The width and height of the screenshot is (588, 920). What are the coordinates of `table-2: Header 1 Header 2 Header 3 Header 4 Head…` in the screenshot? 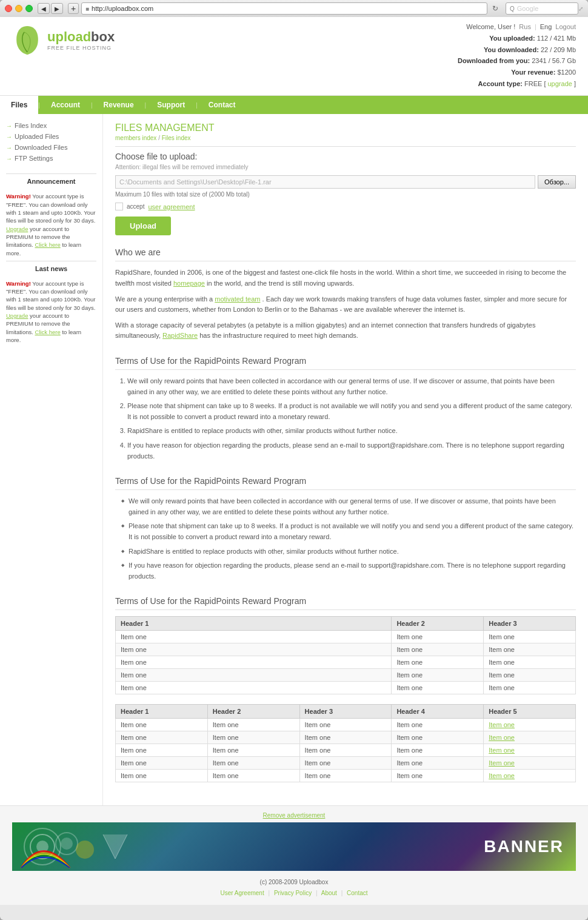 It's located at (346, 744).